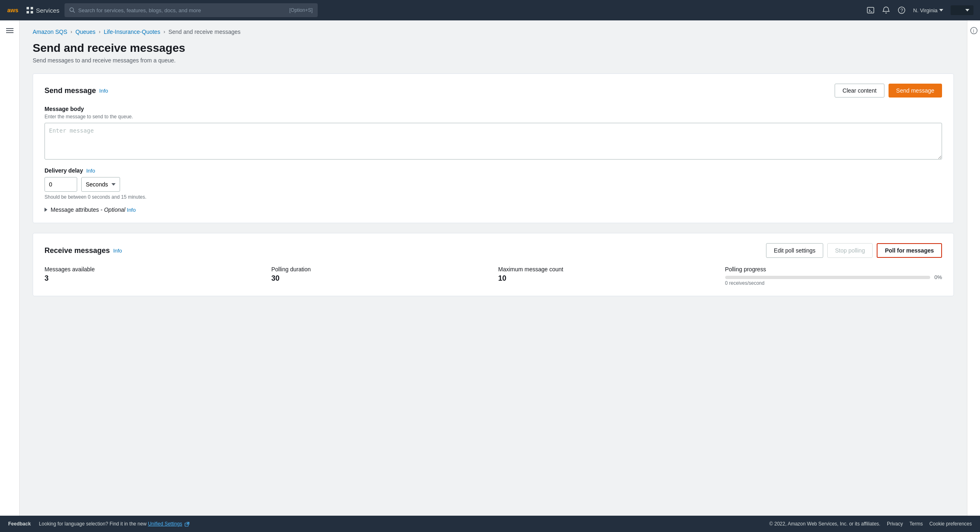 Image resolution: width=980 pixels, height=532 pixels. Describe the element at coordinates (83, 250) in the screenshot. I see `receive-messages-title-group: Receive messages Info` at that location.